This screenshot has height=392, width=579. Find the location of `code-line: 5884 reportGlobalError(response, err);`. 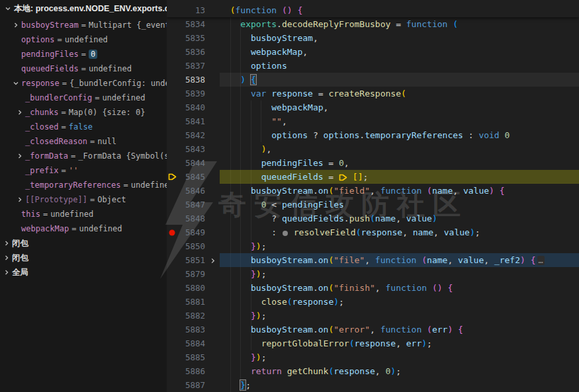

code-line: 5884 reportGlobalError(response, err); is located at coordinates (373, 344).